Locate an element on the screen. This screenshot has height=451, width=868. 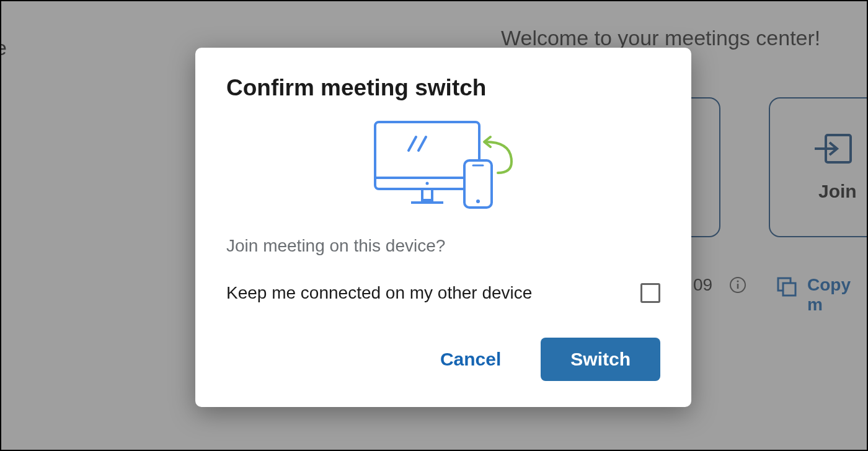
switch-button: Switch is located at coordinates (600, 359).